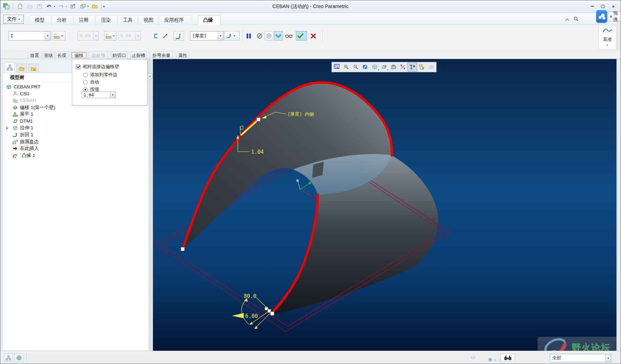 This screenshot has width=621, height=364. I want to click on geometry-preview-button, so click(279, 36).